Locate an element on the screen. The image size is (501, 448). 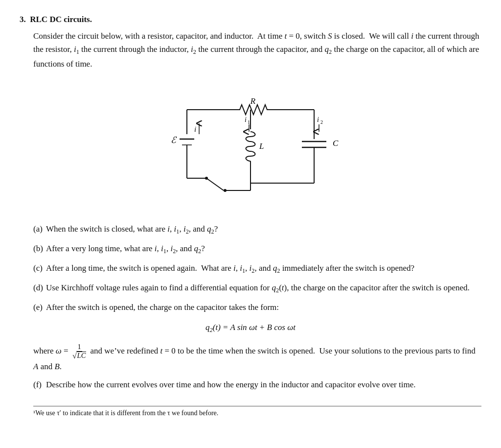
svg-text: R is located at coordinates (253, 101).